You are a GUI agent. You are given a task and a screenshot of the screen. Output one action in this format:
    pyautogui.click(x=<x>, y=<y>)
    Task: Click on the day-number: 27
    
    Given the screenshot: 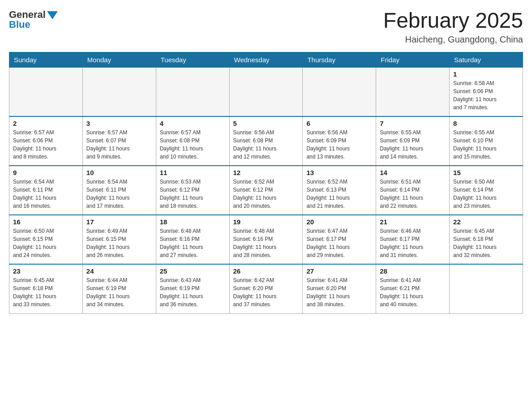 What is the action you would take?
    pyautogui.click(x=339, y=271)
    